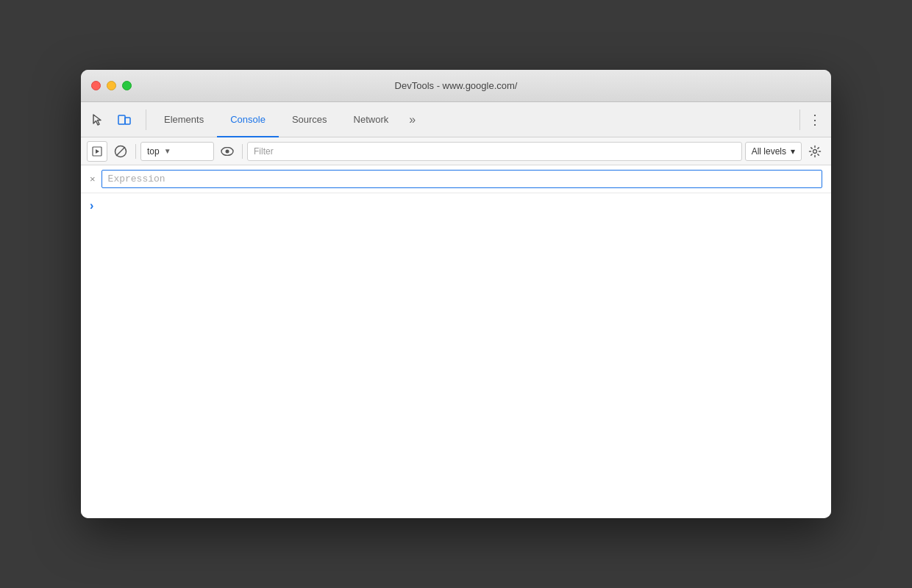 Image resolution: width=912 pixels, height=588 pixels. Describe the element at coordinates (97, 151) in the screenshot. I see `run-snippet-button` at that location.